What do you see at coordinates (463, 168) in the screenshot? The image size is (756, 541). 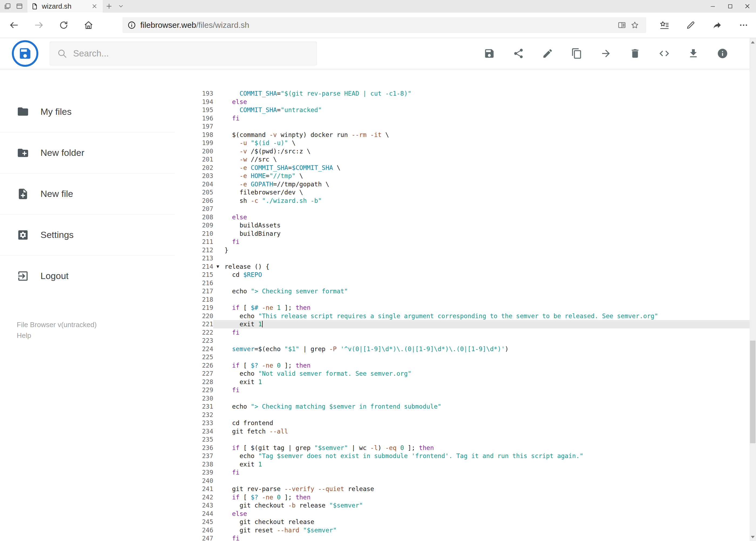 I see `code-line-202: 202 -e COMMIT_SHA=$COMMIT_SHA \` at bounding box center [463, 168].